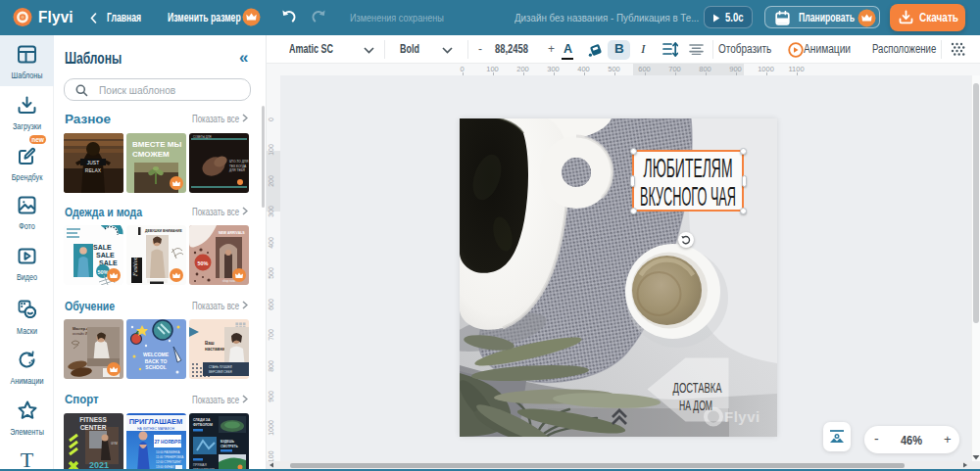 Image resolution: width=980 pixels, height=471 pixels. Describe the element at coordinates (164, 231) in the screenshot. I see `svg-text: ДЕВУШКИ ВНИМАНИЕ` at that location.